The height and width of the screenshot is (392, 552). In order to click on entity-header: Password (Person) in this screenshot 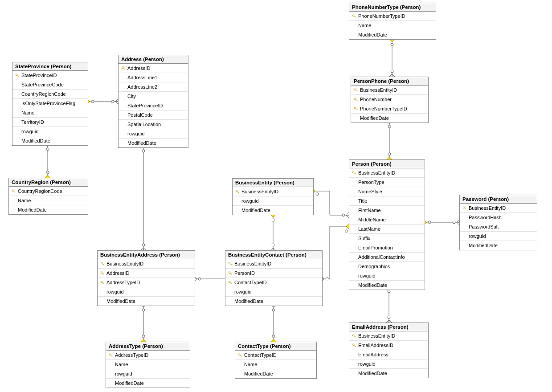, I will do `click(498, 200)`.